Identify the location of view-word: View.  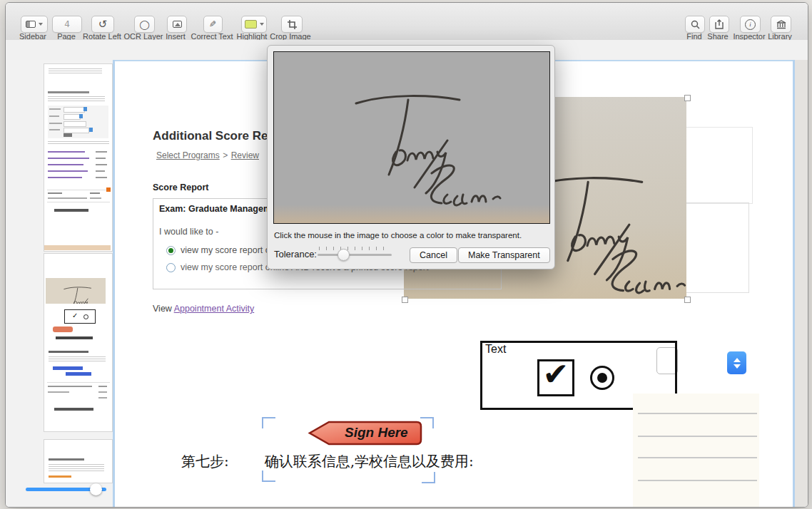
(163, 309).